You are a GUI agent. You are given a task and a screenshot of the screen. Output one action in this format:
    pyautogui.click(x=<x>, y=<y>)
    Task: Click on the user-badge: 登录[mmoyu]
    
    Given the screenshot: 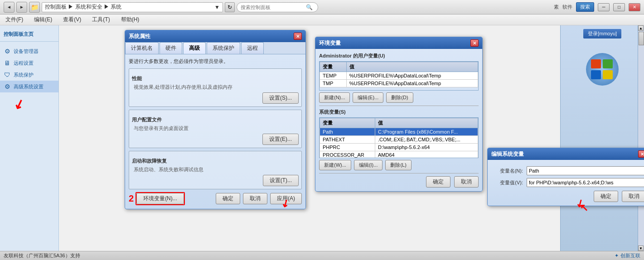 What is the action you would take?
    pyautogui.click(x=602, y=34)
    